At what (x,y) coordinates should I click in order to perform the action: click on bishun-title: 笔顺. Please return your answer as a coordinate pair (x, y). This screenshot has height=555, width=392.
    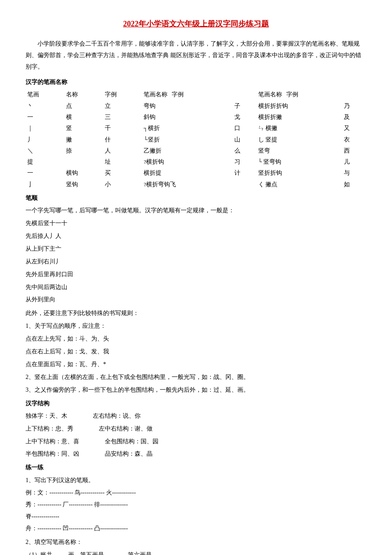
    Looking at the image, I should click on (196, 198).